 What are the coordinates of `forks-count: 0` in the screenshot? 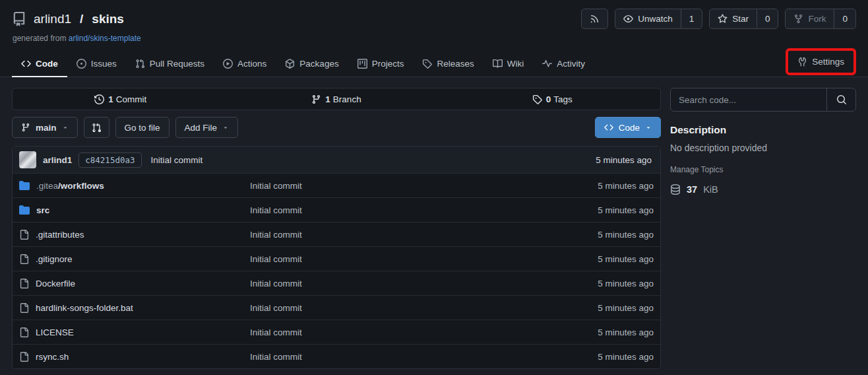 It's located at (844, 18).